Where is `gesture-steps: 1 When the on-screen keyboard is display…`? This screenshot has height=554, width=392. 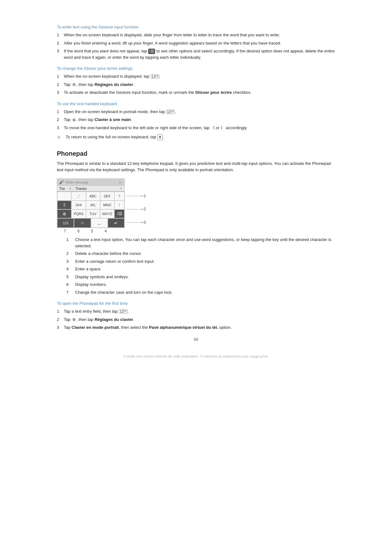 gesture-steps: 1 When the on-screen keyboard is display… is located at coordinates (196, 46).